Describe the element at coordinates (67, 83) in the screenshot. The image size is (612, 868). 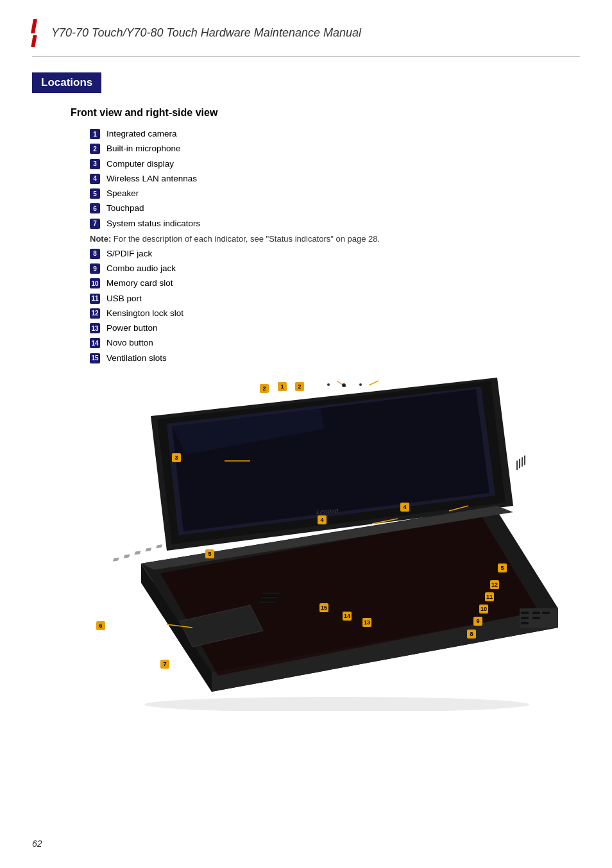
I see `section-header: Locations` at that location.